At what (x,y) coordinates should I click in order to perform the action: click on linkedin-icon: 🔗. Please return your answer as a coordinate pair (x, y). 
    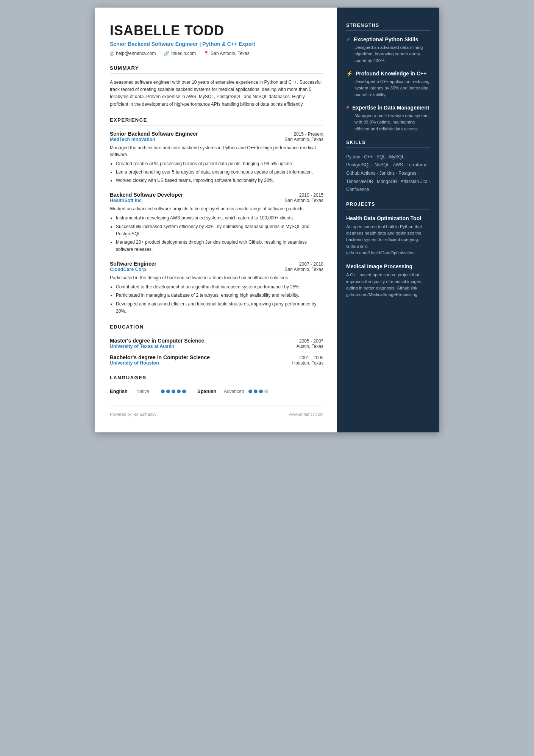
    Looking at the image, I should click on (167, 53).